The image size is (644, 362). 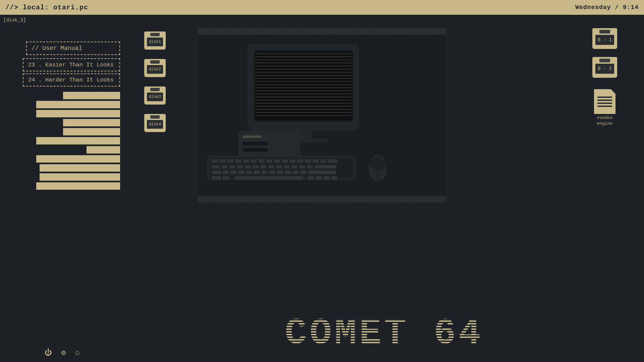 What do you see at coordinates (155, 41) in the screenshot?
I see `disk1-icon: disk1` at bounding box center [155, 41].